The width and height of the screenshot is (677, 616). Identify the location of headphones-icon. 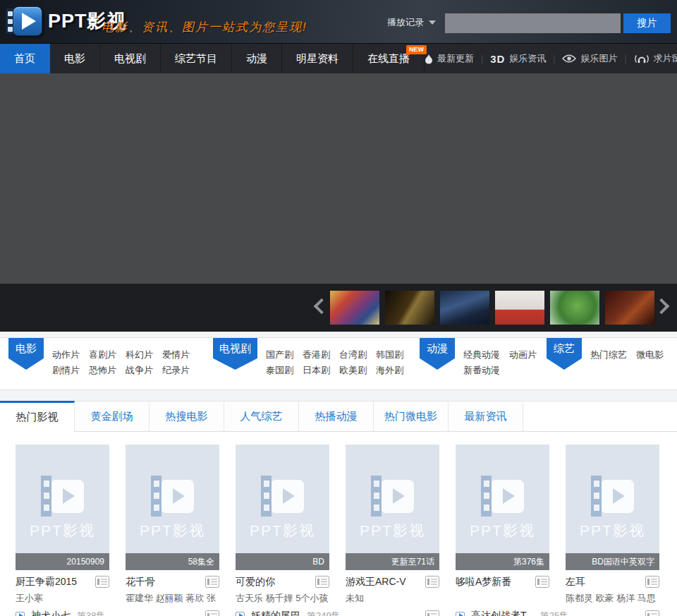
(642, 59).